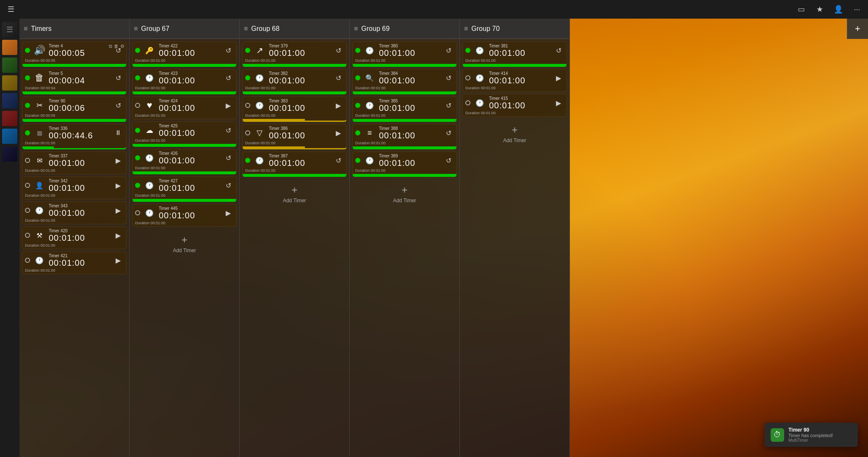 Image resolution: width=868 pixels, height=457 pixels. What do you see at coordinates (857, 29) in the screenshot?
I see `add-group-button: +` at bounding box center [857, 29].